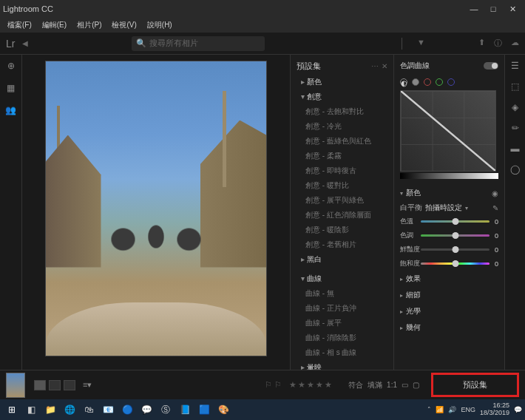  Describe the element at coordinates (146, 410) in the screenshot. I see `app-whatsapp-icon: 💬` at that location.